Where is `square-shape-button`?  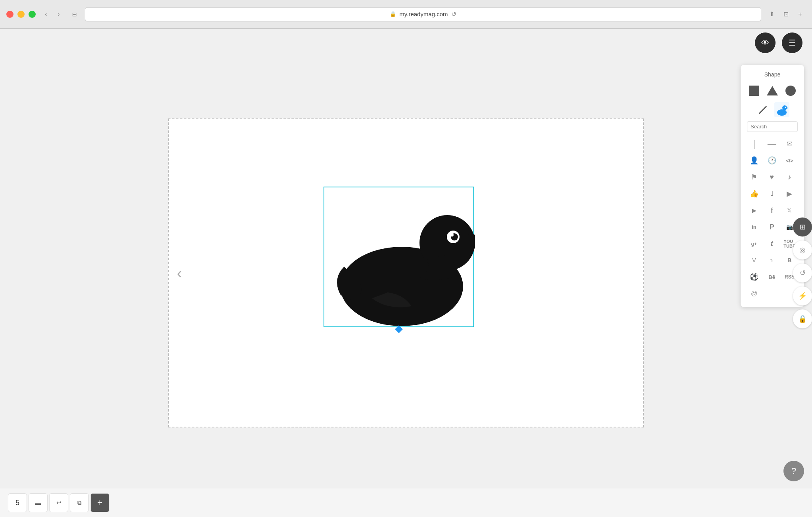
square-shape-button is located at coordinates (754, 91).